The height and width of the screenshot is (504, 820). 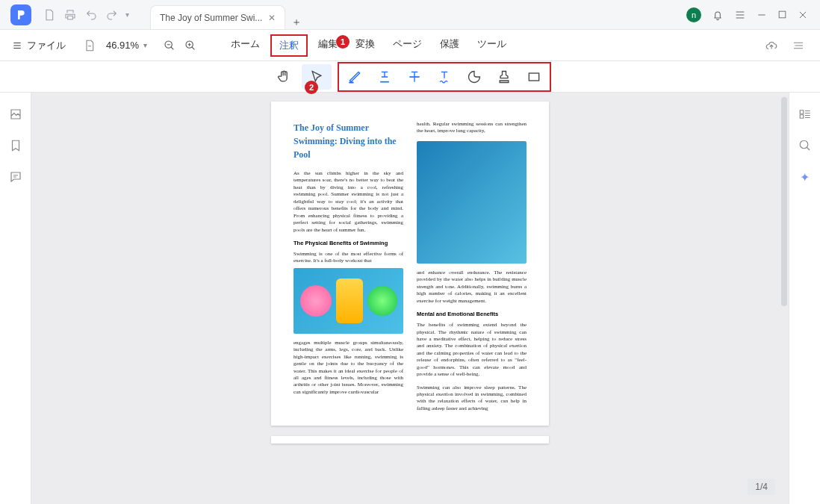 I want to click on zoom-out-icon, so click(x=170, y=46).